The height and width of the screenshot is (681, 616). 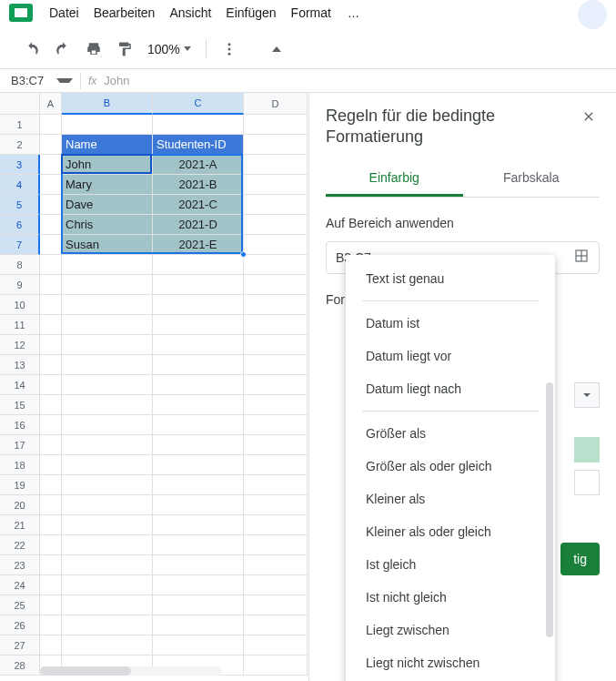 What do you see at coordinates (531, 178) in the screenshot?
I see `tab-color-scale: Farbskala` at bounding box center [531, 178].